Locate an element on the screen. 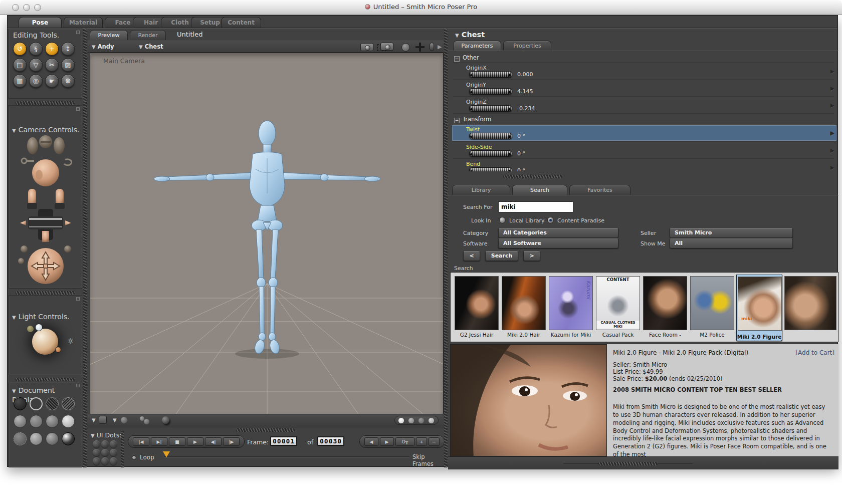  tracking-fast-dot is located at coordinates (411, 421).